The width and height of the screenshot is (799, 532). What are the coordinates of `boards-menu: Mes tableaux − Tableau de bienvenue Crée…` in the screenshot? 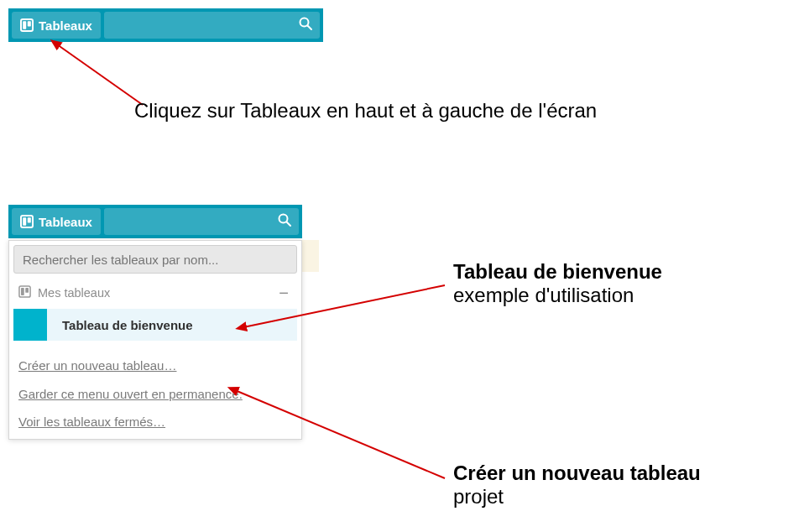 It's located at (155, 340).